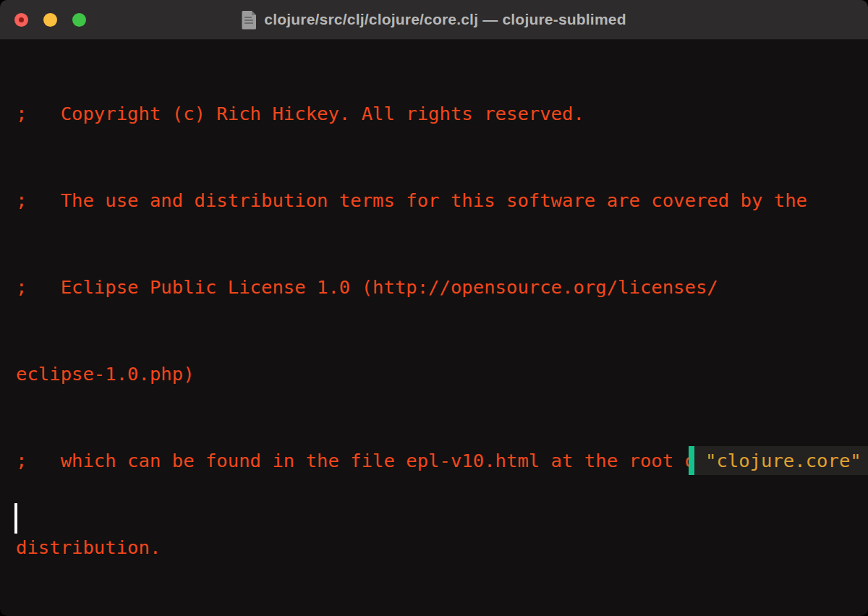  Describe the element at coordinates (80, 20) in the screenshot. I see `zoom-button` at that location.